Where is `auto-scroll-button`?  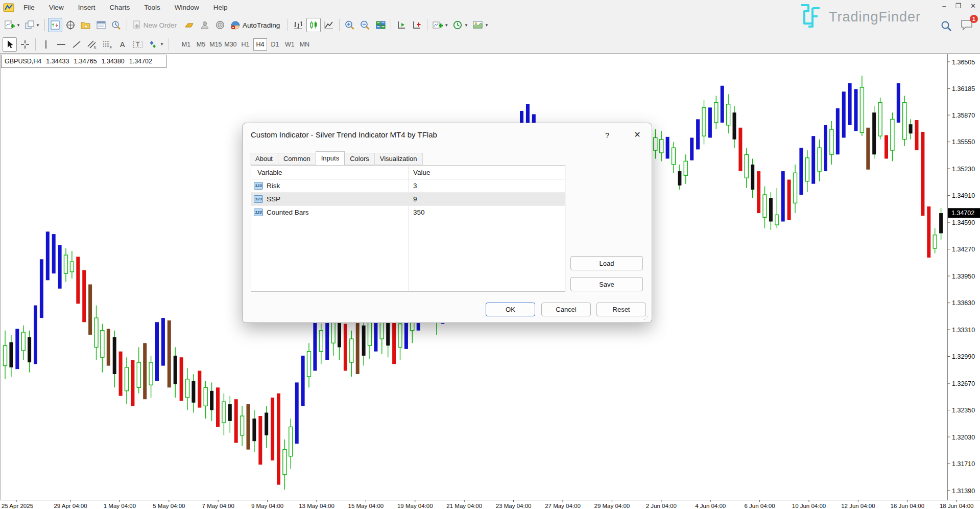
auto-scroll-button is located at coordinates (401, 25).